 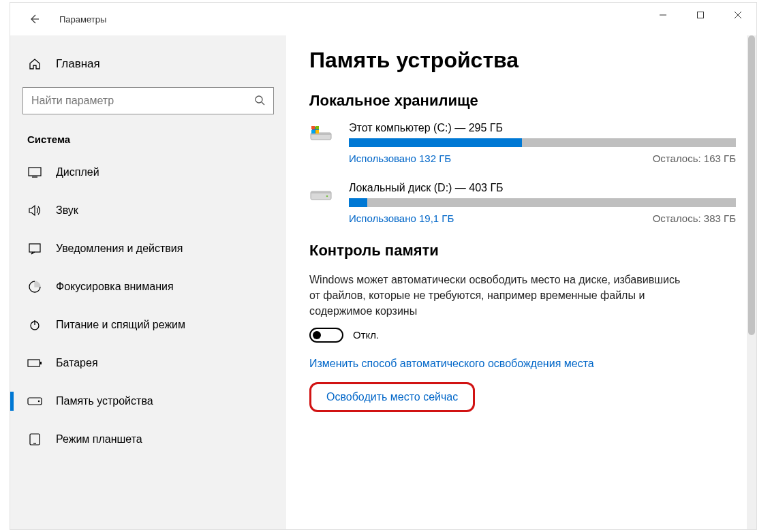 What do you see at coordinates (523, 203) in the screenshot?
I see `drive-row-d: Локальный диск (D:) — 403 ГБ Использован…` at bounding box center [523, 203].